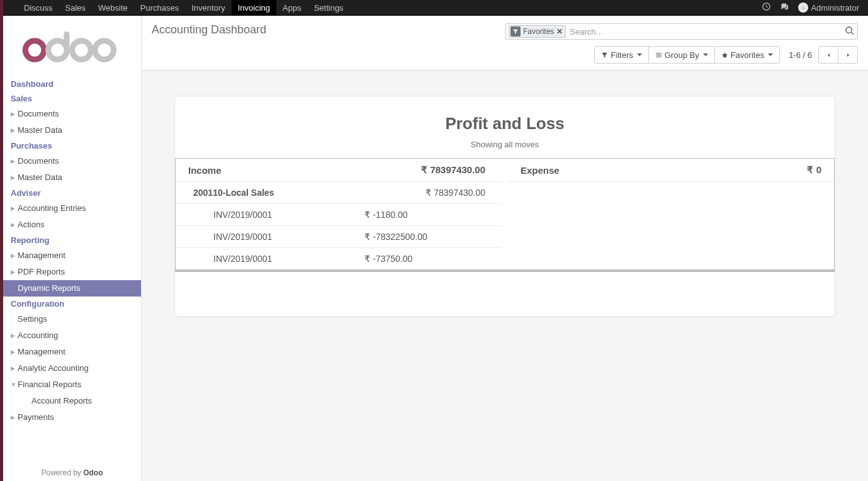  Describe the element at coordinates (292, 8) in the screenshot. I see `topnav-item-apps: Apps` at that location.